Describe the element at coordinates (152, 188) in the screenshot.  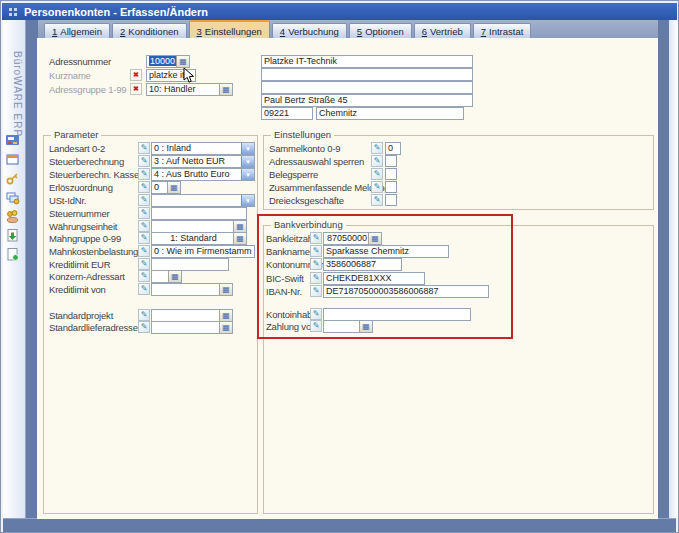
I see `field-row: Erlöszuordnung ✎ 0▦` at that location.